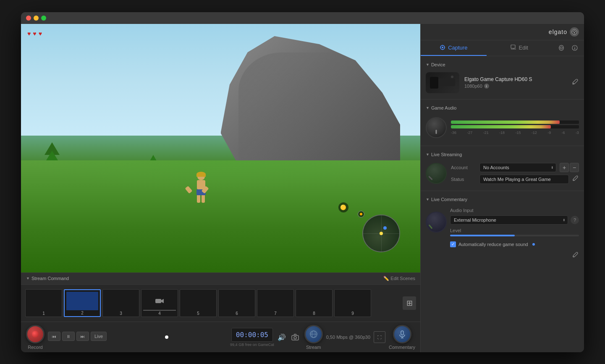 The image size is (605, 364). I want to click on auto-reduce-checkbox: ✓, so click(453, 244).